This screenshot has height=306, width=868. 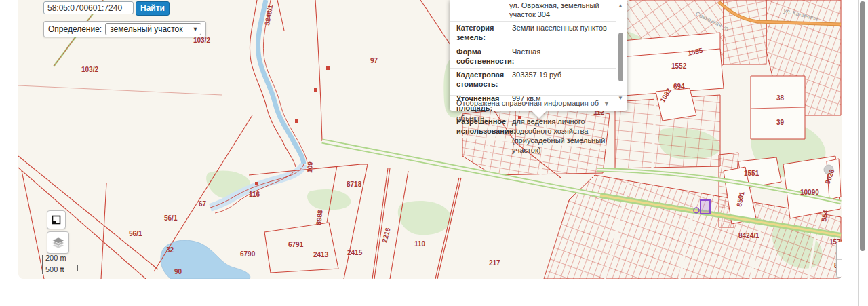 What do you see at coordinates (153, 8) in the screenshot?
I see `search-button: Найти` at bounding box center [153, 8].